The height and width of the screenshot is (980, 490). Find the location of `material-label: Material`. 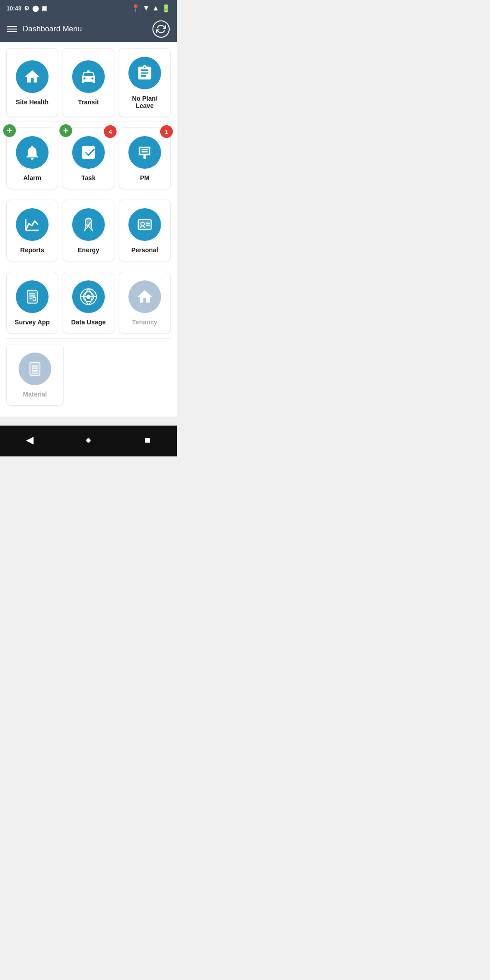

material-label: Material is located at coordinates (35, 394).